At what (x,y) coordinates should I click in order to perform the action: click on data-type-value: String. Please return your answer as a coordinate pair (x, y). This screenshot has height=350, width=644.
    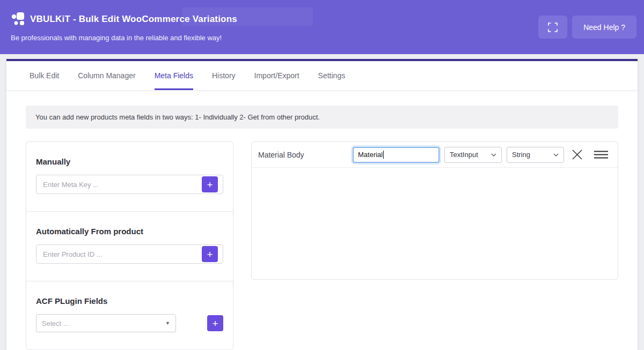
    Looking at the image, I should click on (521, 154).